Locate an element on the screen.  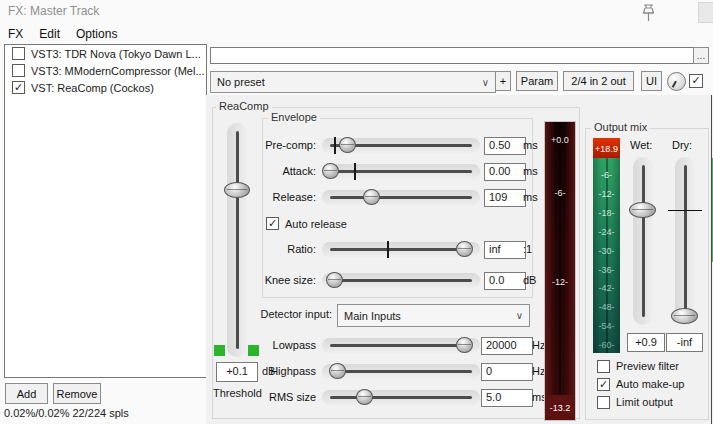
output-meter-tick-label: -36- is located at coordinates (606, 270).